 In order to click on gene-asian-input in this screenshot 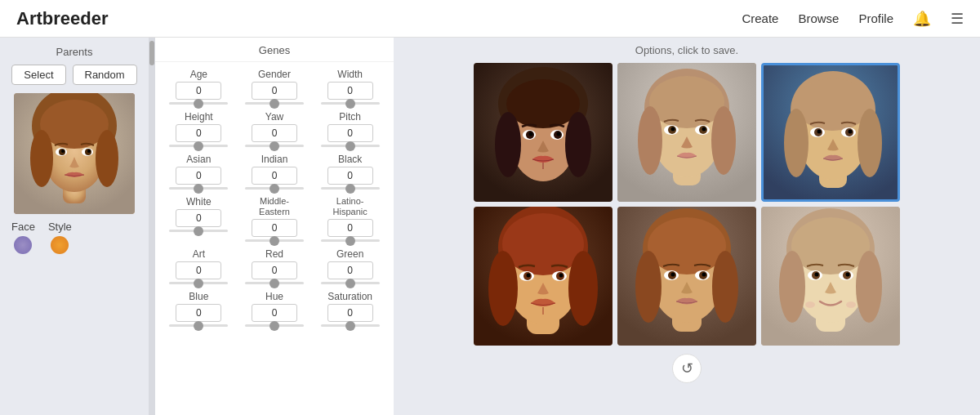, I will do `click(198, 176)`.